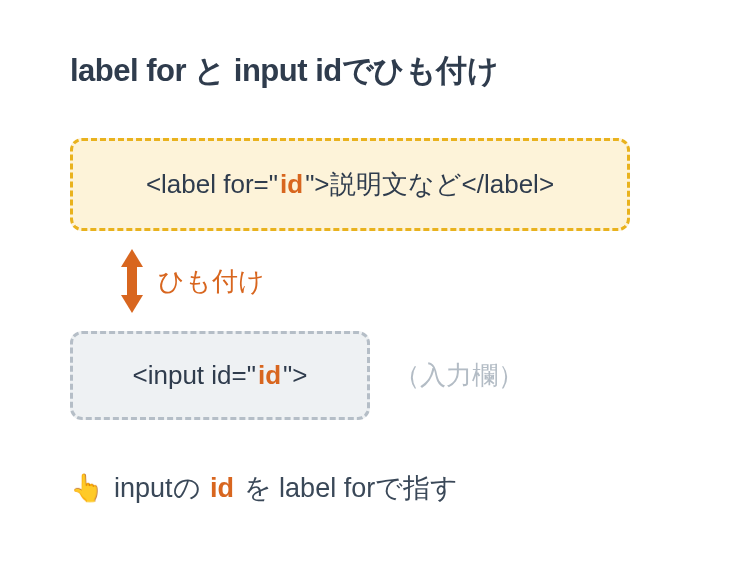  Describe the element at coordinates (222, 488) in the screenshot. I see `footer-id-highlight: id` at that location.